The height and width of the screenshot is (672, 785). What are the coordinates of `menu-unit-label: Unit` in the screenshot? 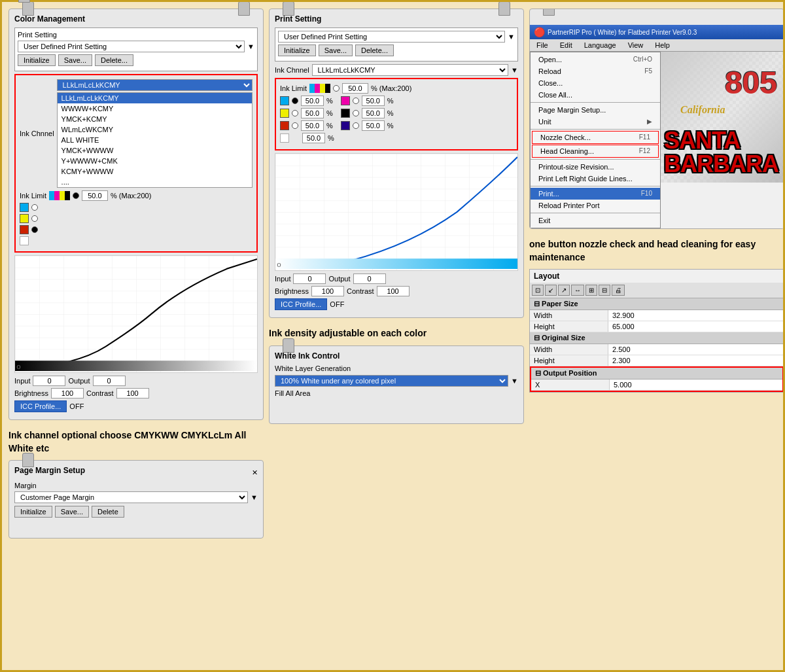 It's located at (545, 122).